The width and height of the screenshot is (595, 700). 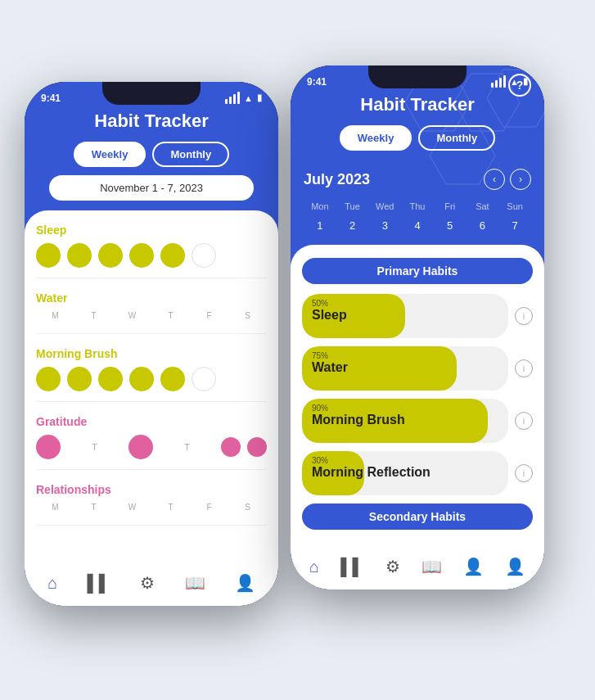 What do you see at coordinates (320, 226) in the screenshot?
I see `cal-day-1: 1` at bounding box center [320, 226].